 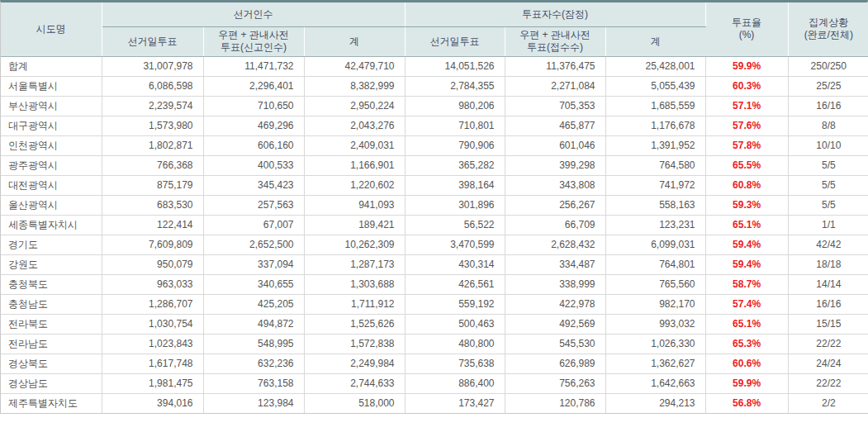 I want to click on count-cell: 1,573,980, so click(x=152, y=126).